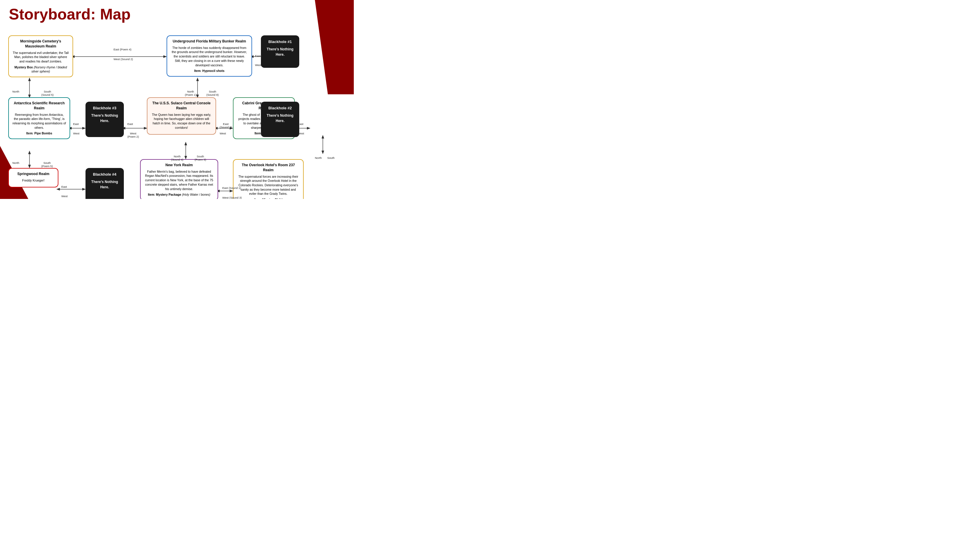 This screenshot has width=980, height=552. I want to click on dir-bh3-west: West(Poem 2), so click(133, 135).